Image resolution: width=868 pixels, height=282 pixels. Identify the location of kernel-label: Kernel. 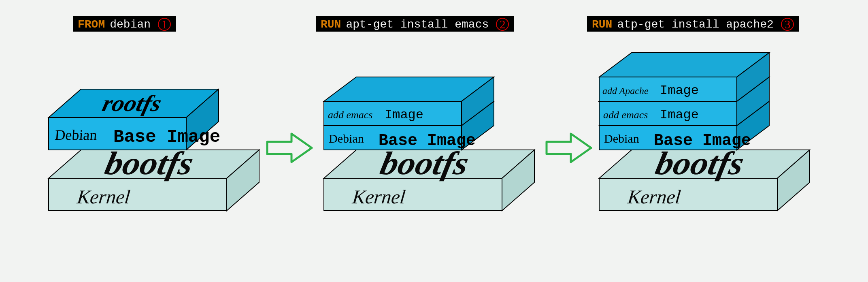
(104, 197).